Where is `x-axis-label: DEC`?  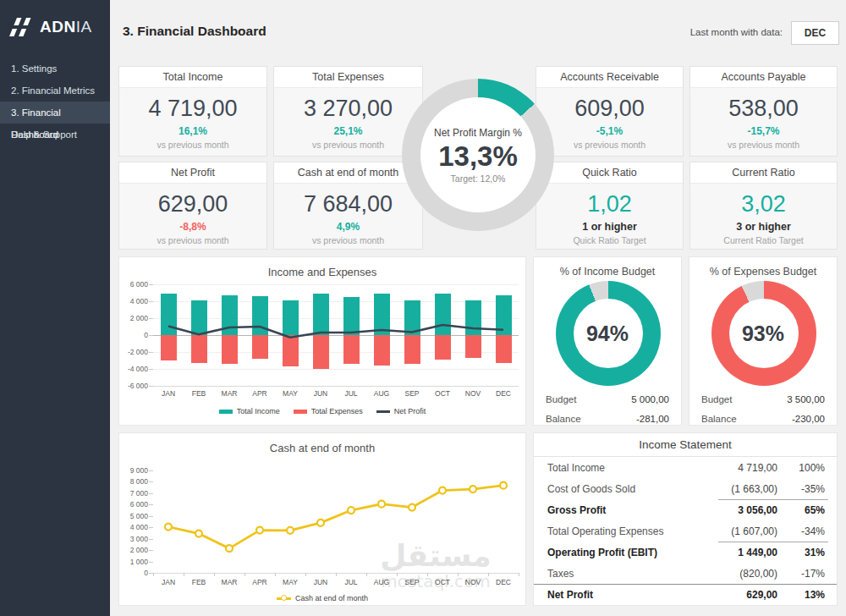
x-axis-label: DEC is located at coordinates (503, 582).